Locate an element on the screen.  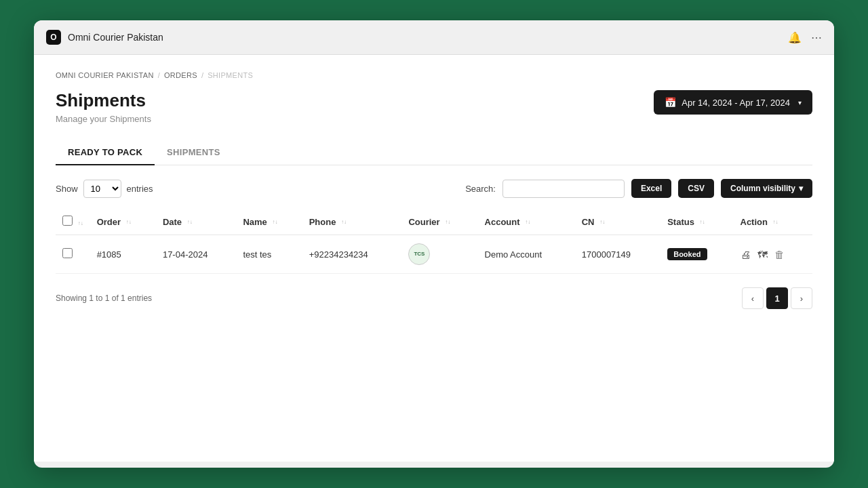
app-title-label: Omni Courier Pakistan is located at coordinates (115, 37).